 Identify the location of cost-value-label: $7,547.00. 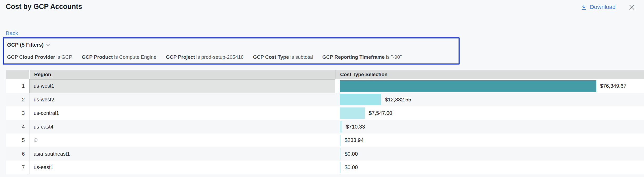
(380, 113).